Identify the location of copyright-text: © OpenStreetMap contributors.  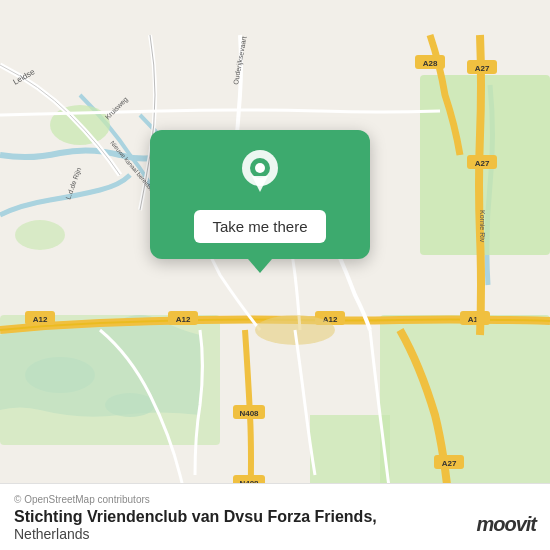
(275, 500).